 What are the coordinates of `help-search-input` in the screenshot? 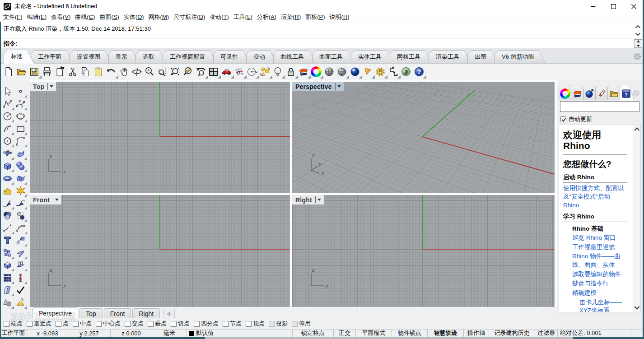 It's located at (600, 107).